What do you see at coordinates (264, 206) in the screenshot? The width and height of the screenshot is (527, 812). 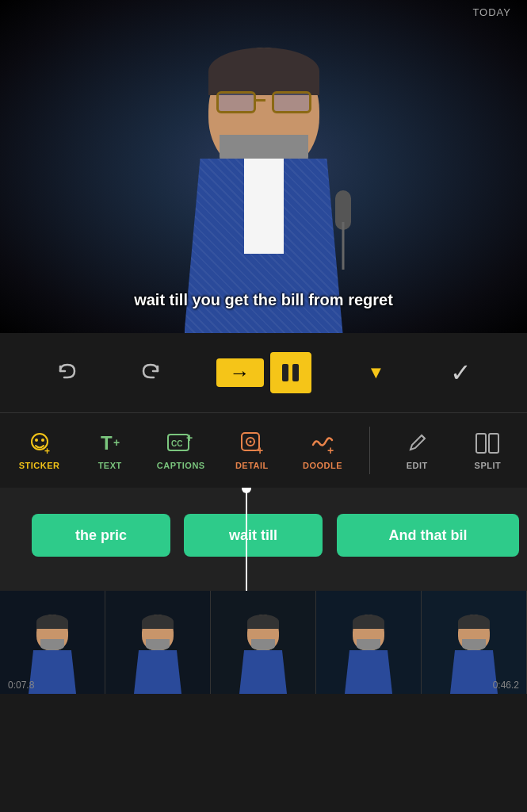 I see `shirt` at bounding box center [264, 206].